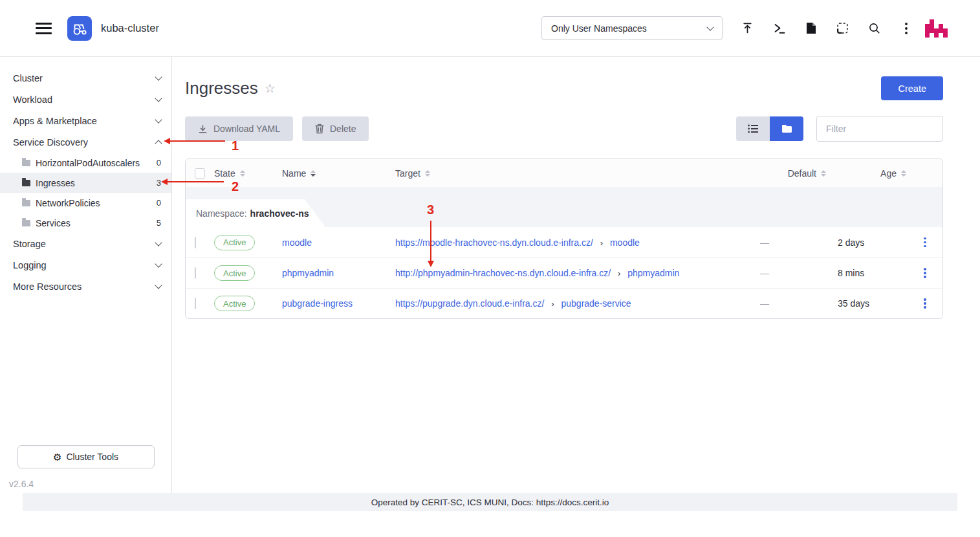 The height and width of the screenshot is (537, 980). I want to click on target-url-link: https://pupgrade.dyn.cloud.e-infra.cz/, so click(470, 303).